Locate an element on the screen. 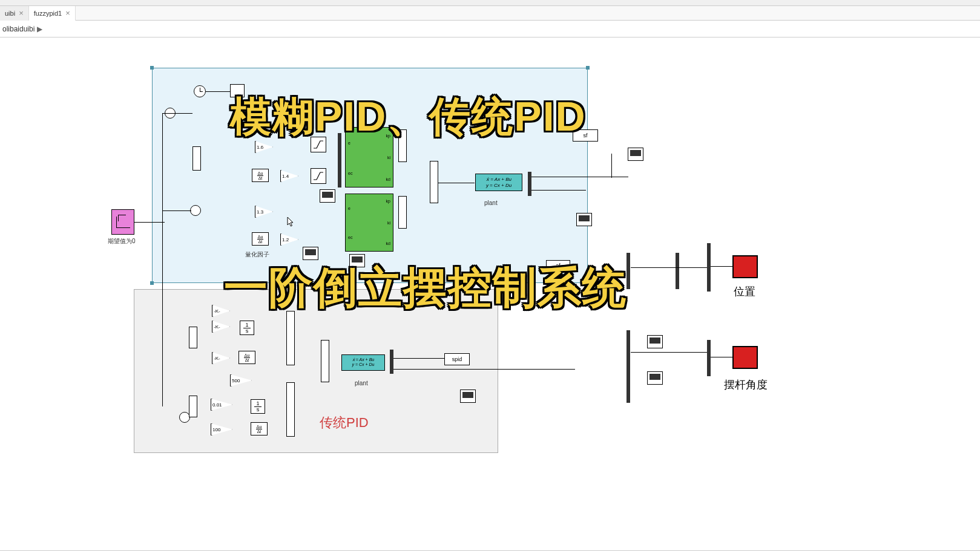 This screenshot has height=551, width=980. breadcrumb: olibaiduibi ▶ is located at coordinates (490, 29).